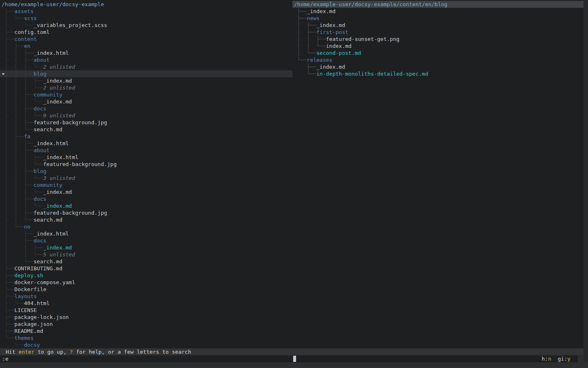 The height and width of the screenshot is (368, 588). I want to click on tree-row: │ │ │ └──3 unlisted, so click(146, 178).